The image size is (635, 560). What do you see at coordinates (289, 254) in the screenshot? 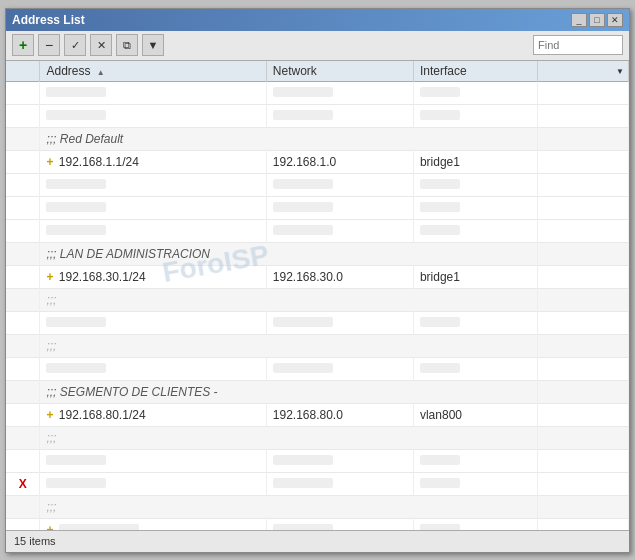
I see `section-label: ;;; LAN DE ADMINISTRACION` at bounding box center [289, 254].